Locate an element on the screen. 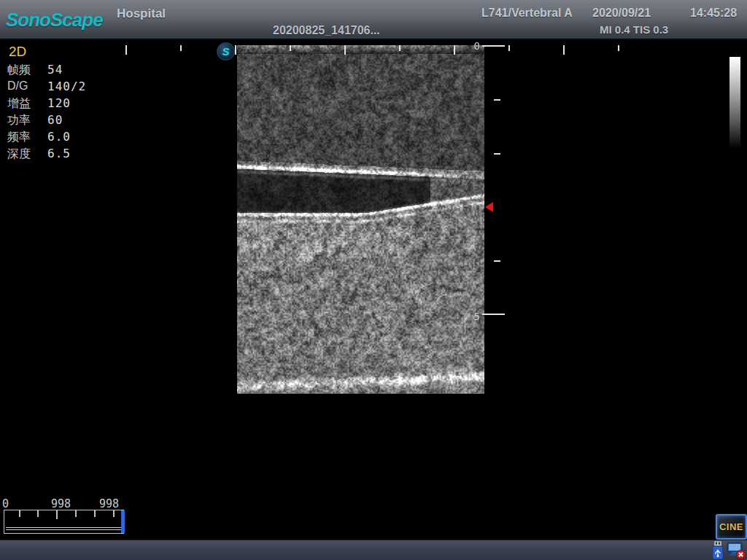  grayscale-bar is located at coordinates (735, 102).